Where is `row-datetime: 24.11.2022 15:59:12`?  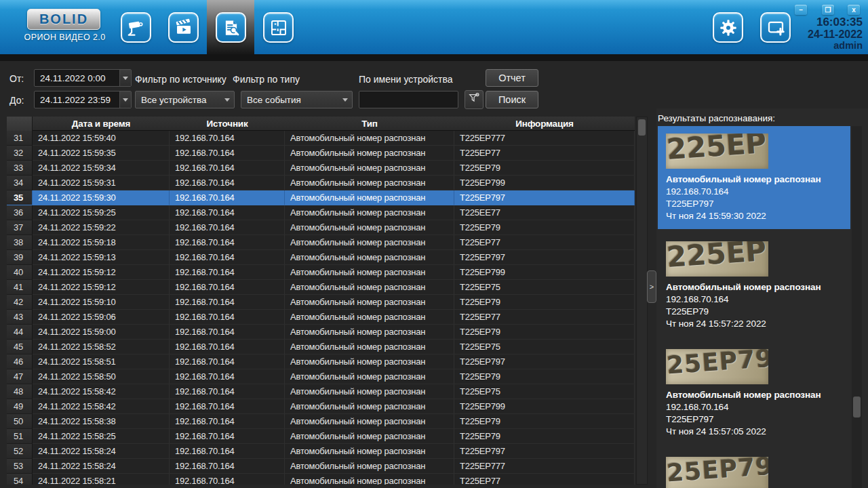
row-datetime: 24.11.2022 15:59:12 is located at coordinates (101, 287).